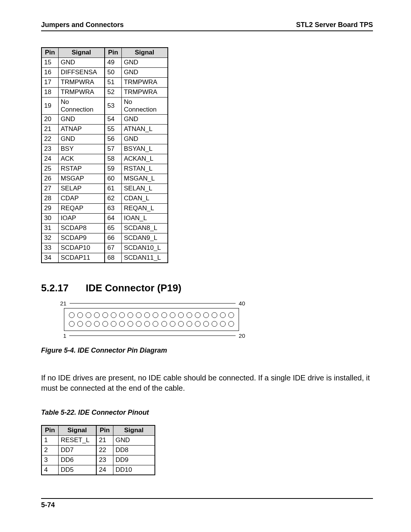 The image size is (411, 532). I want to click on table-cell: No Connection, so click(81, 106).